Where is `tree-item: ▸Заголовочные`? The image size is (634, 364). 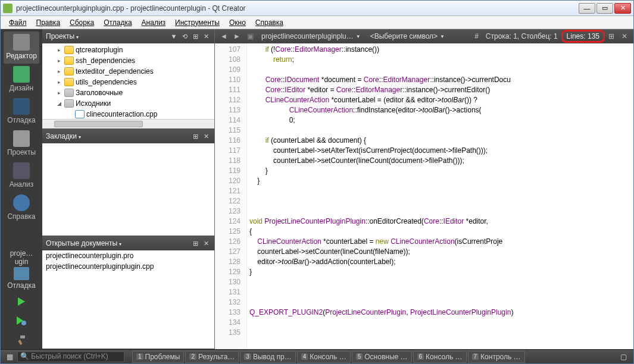 tree-item: ▸Заголовочные is located at coordinates (129, 93).